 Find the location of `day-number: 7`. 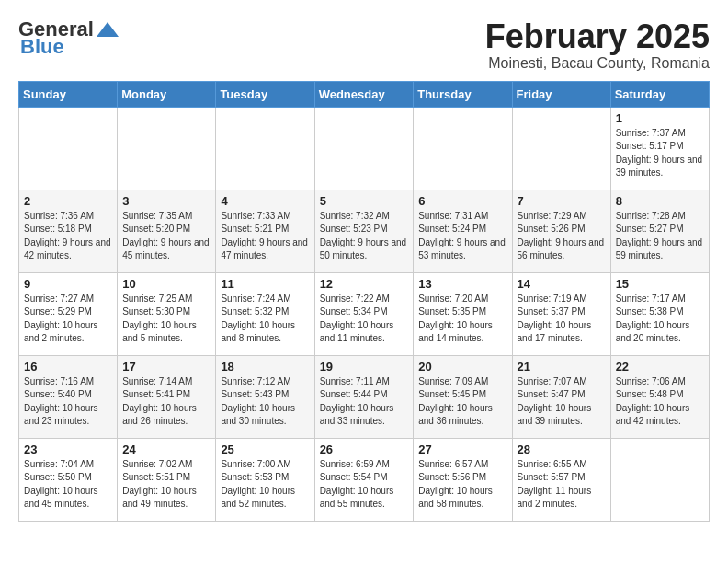

day-number: 7 is located at coordinates (562, 201).